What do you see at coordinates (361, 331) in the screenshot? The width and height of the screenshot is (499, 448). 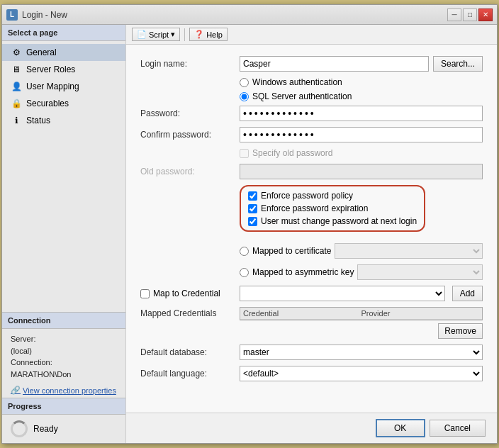 I see `remove-btn-wrapper: Remove` at bounding box center [361, 331].